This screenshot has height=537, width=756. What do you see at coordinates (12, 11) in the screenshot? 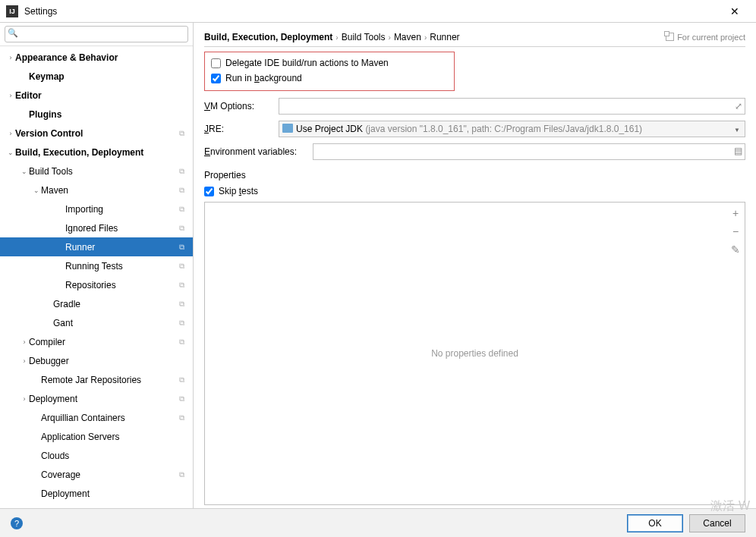
I see `app-icon: IJ` at bounding box center [12, 11].